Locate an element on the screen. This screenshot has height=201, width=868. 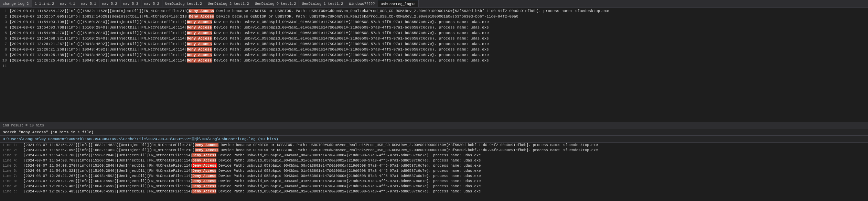
tab-12: UsbContLog_log13 is located at coordinates (398, 4).